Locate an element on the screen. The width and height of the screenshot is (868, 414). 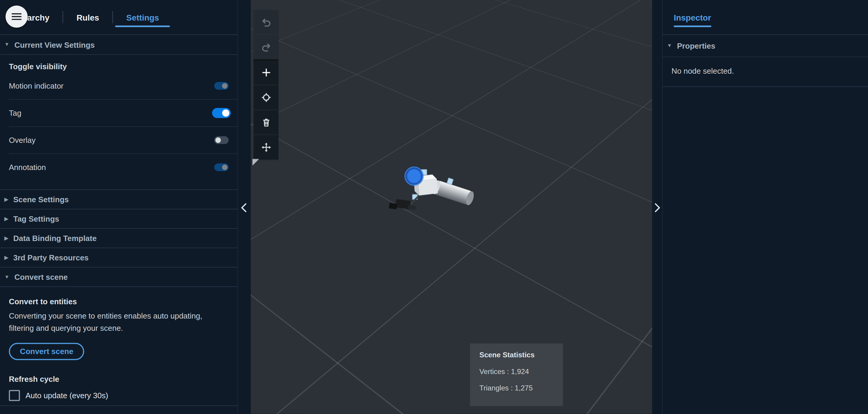
collapse-right-panel-handle is located at coordinates (657, 208).